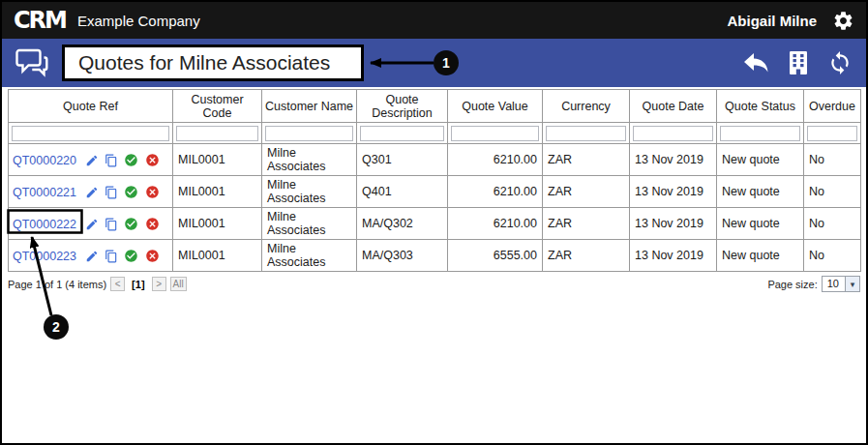  What do you see at coordinates (118, 284) in the screenshot?
I see `pager-prev-button: <` at bounding box center [118, 284].